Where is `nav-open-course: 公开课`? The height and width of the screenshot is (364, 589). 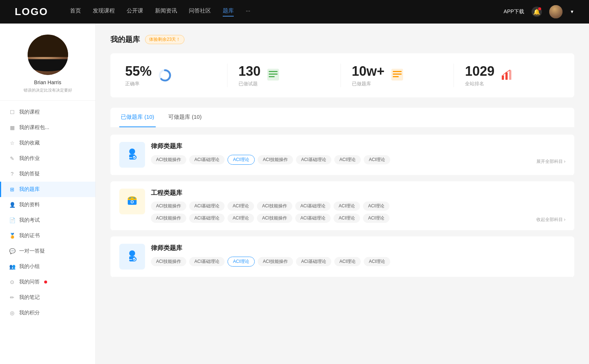
nav-open-course: 公开课 is located at coordinates (135, 12).